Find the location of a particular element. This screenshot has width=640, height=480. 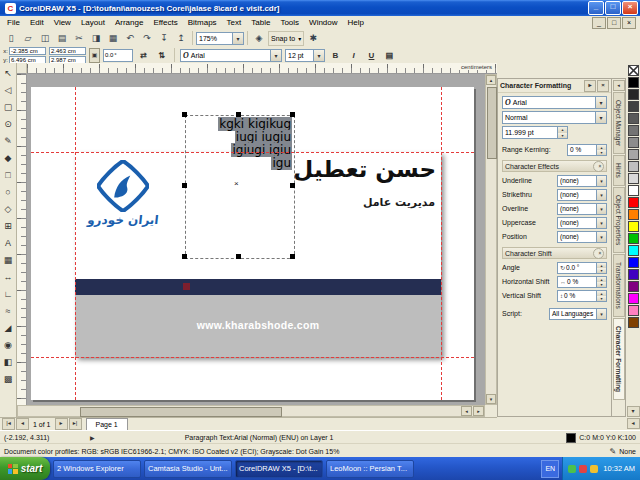

shape-tool: ◁ is located at coordinates (8, 90).